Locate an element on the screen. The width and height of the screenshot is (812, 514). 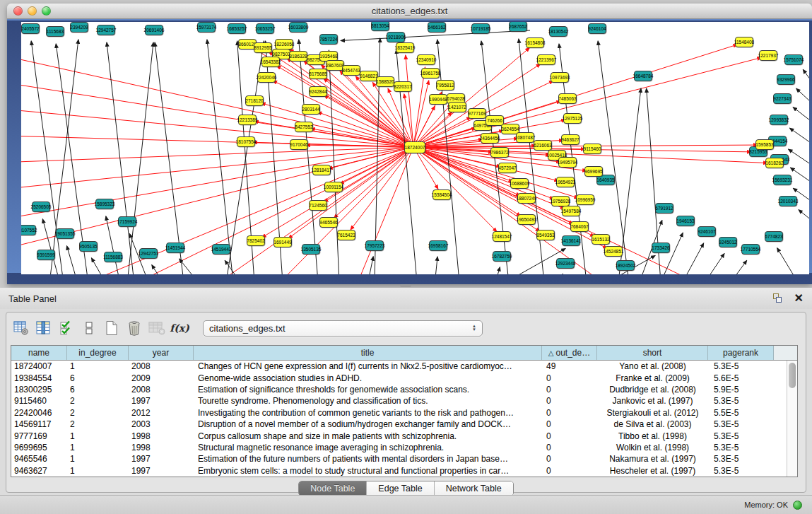
table-mode-icon is located at coordinates (21, 328).